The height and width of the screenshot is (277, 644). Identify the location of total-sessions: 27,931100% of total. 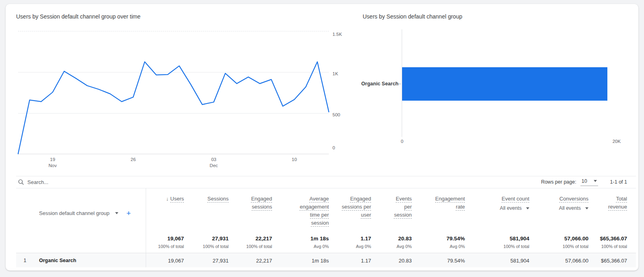
(206, 242).